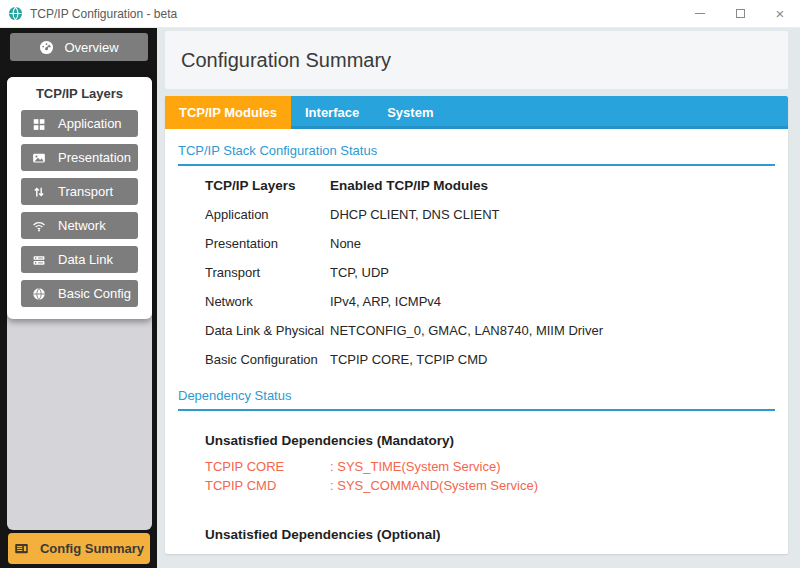 This screenshot has width=800, height=568. What do you see at coordinates (490, 552) in the screenshot?
I see `optional-dep-row: TCPIP CORE : SYS_CONSOLE(System Service)` at bounding box center [490, 552].